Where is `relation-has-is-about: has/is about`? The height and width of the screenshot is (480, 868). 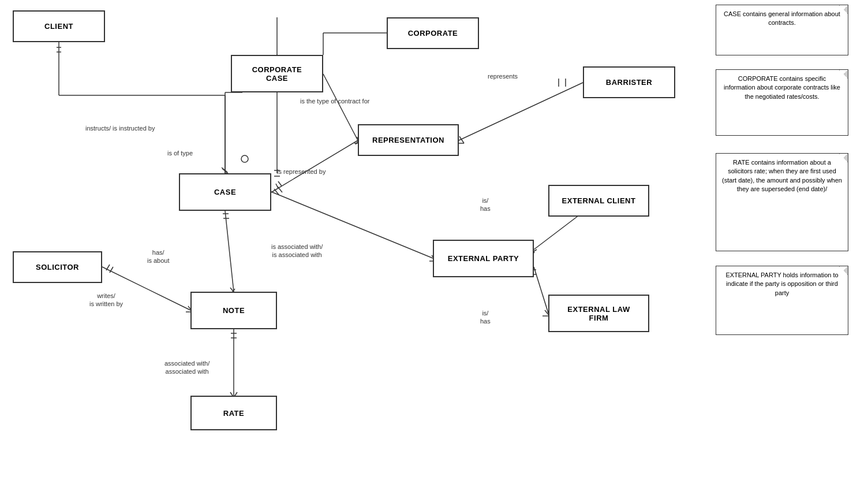
relation-has-is-about: has/is about is located at coordinates (158, 256).